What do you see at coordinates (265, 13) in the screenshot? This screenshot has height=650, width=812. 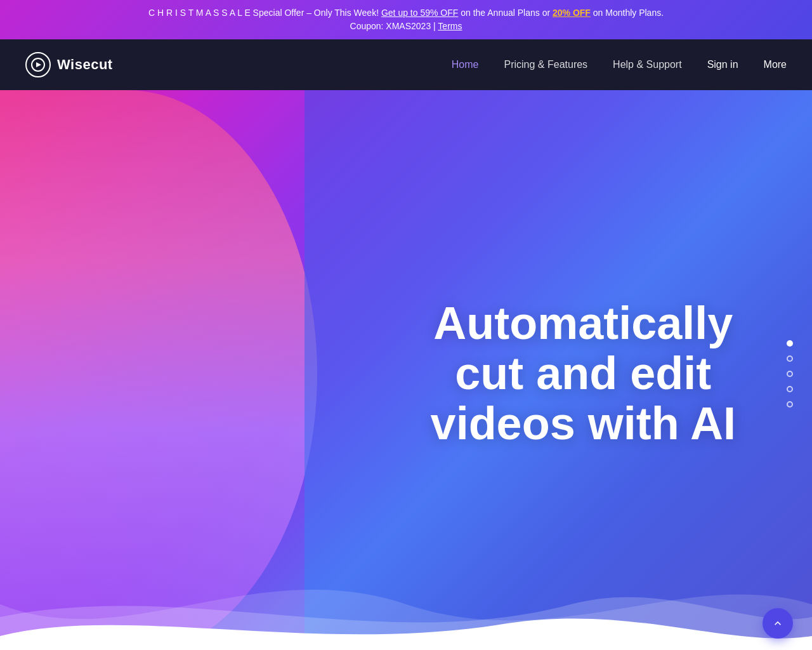 I see `christmas-sale-text: C H R I S T M A S S A L E Special Offer …` at bounding box center [265, 13].